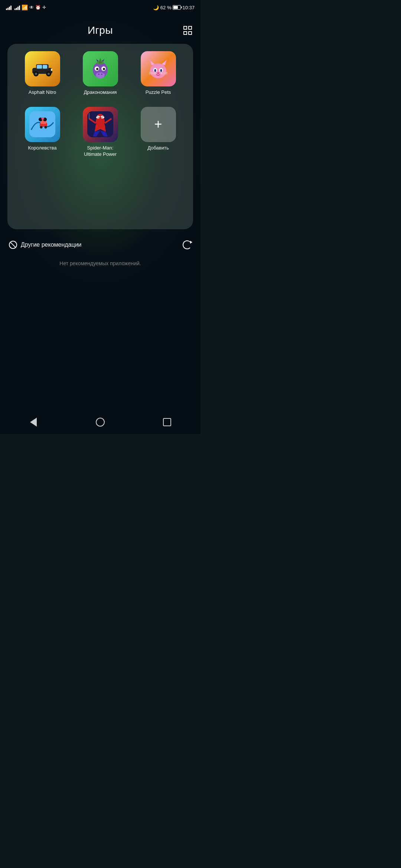  I want to click on app-label-add: Добавить, so click(158, 148).